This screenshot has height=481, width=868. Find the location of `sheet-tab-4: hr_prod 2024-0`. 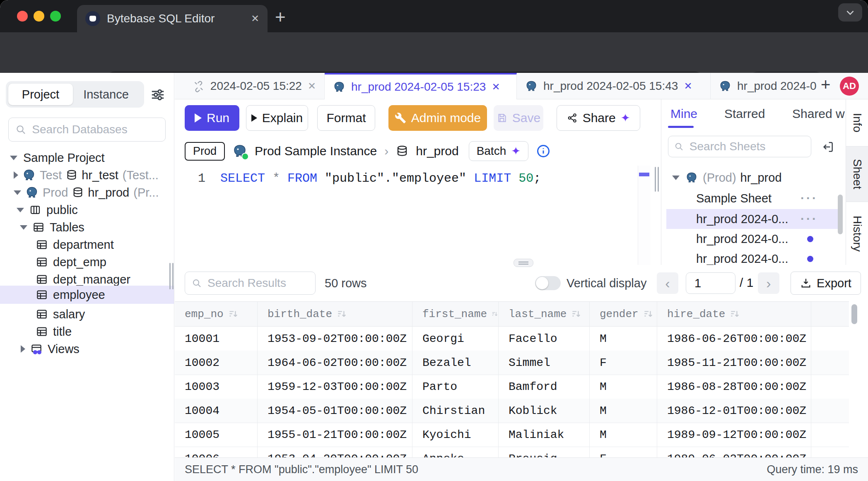

sheet-tab-4: hr_prod 2024-0 is located at coordinates (764, 86).